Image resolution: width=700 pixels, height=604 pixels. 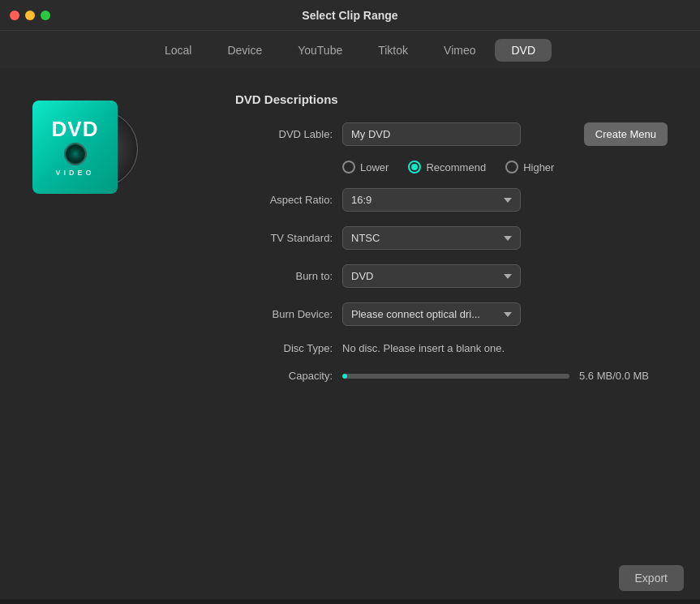 What do you see at coordinates (320, 50) in the screenshot?
I see `tab-youtube: YouTube` at bounding box center [320, 50].